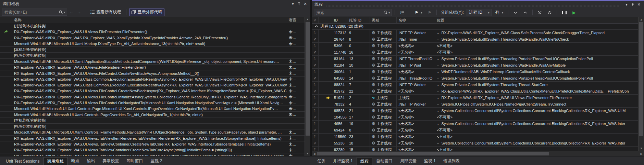  What do you see at coordinates (475, 92) in the screenshot?
I see `thread-row: ⚐8197222⚙工作线程<无名称>⌄RX-Explorer-WAS.dll!R…` at bounding box center [475, 92].